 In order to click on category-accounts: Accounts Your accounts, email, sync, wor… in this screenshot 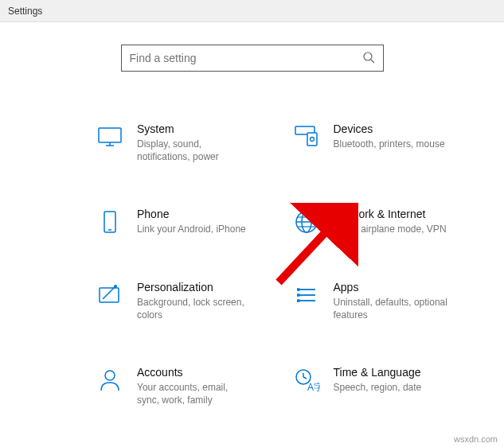, I will do `click(139, 387)`.